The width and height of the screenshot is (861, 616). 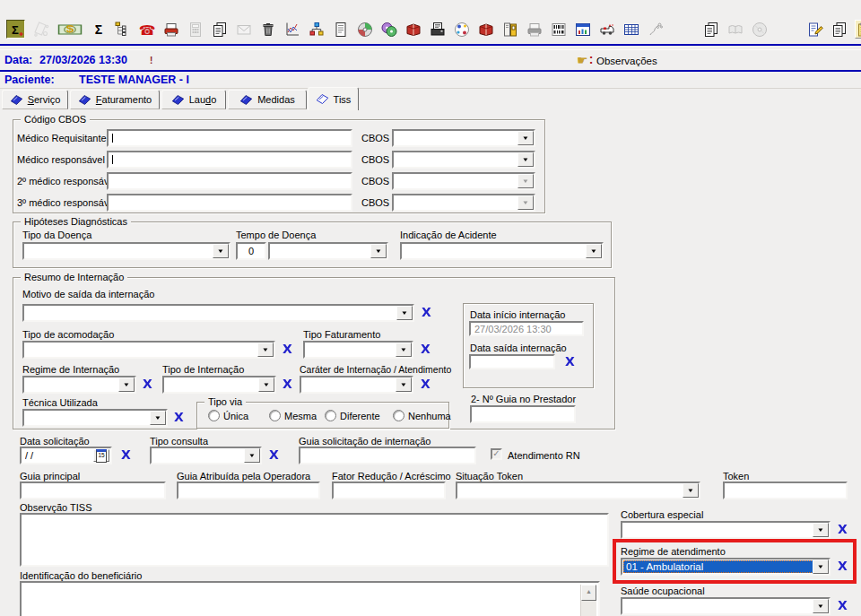 I want to click on tab-laudo: Laudo, so click(x=194, y=100).